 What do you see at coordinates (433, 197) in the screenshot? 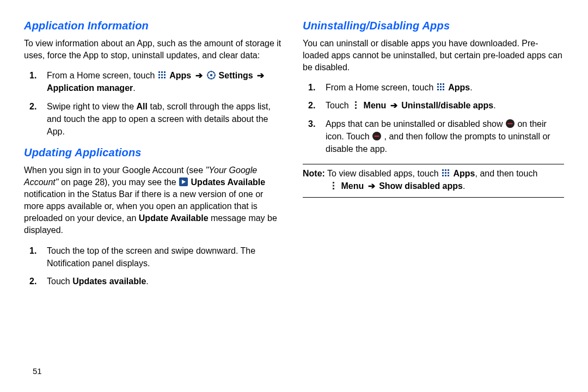
I see `note-rule-bottom` at bounding box center [433, 197].